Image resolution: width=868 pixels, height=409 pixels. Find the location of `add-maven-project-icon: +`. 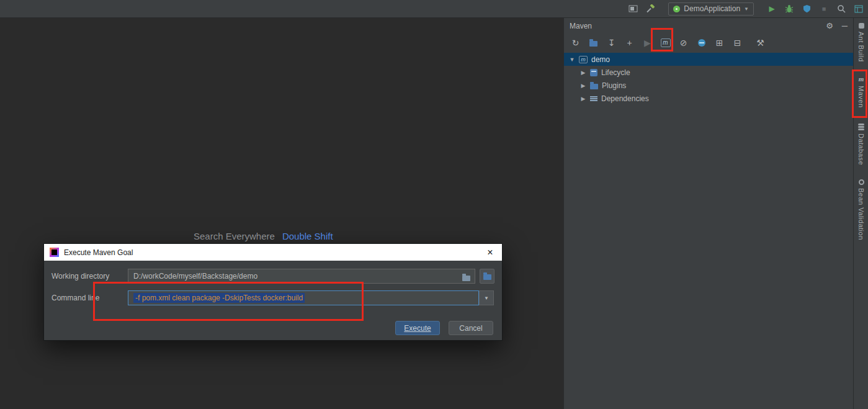

add-maven-project-icon: + is located at coordinates (629, 43).